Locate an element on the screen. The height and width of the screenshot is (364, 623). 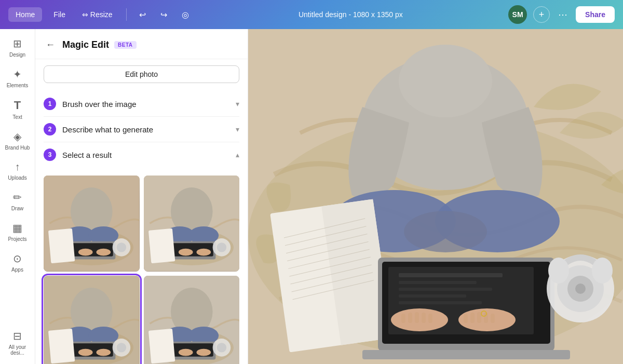
all-designs-icon: ⊟ is located at coordinates (18, 336).